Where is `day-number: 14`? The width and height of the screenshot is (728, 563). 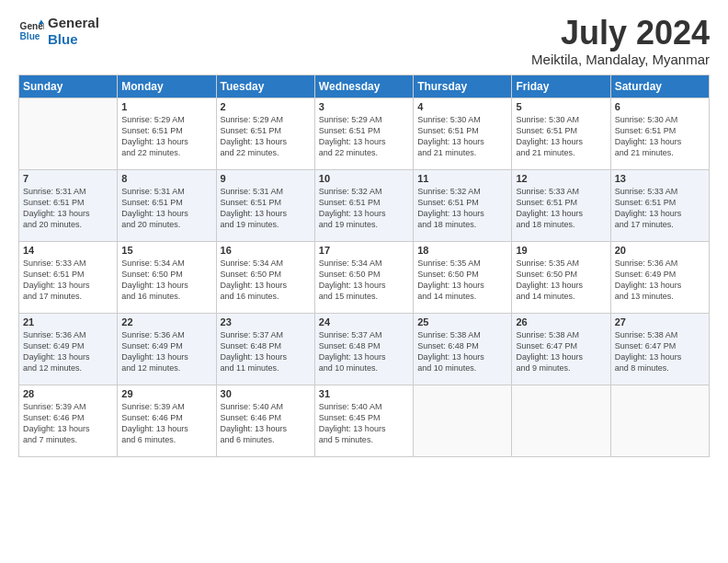 day-number: 14 is located at coordinates (68, 250).